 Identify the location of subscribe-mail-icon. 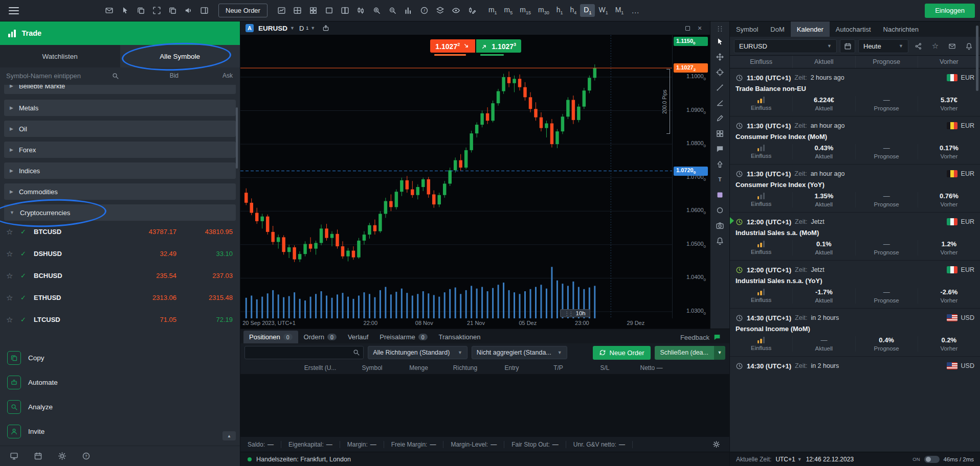
(952, 46).